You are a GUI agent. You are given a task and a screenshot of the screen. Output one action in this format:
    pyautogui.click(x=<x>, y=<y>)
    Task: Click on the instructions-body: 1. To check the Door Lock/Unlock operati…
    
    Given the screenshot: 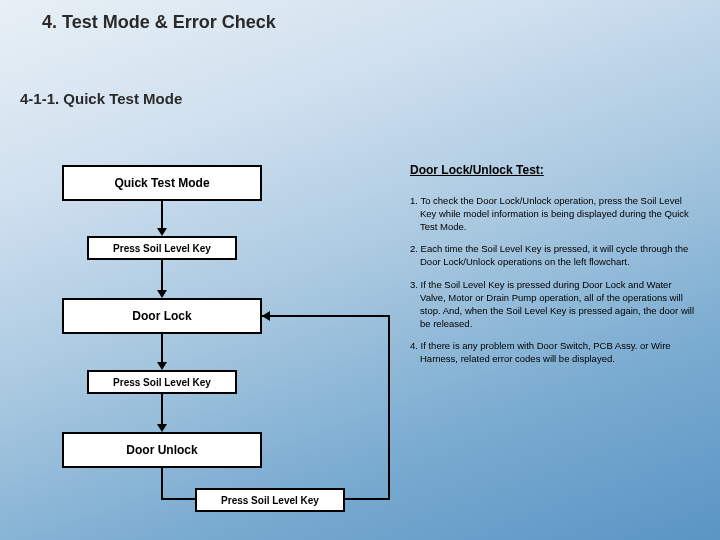 What is the action you would take?
    pyautogui.click(x=554, y=286)
    